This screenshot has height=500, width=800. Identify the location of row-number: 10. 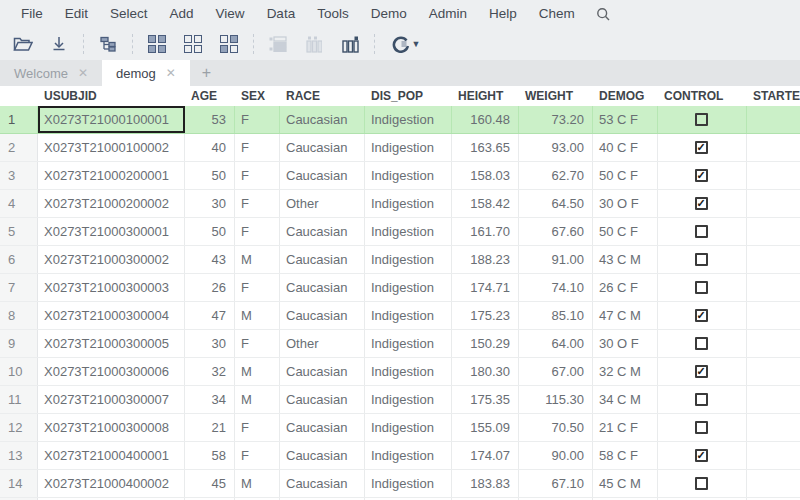
(19, 372).